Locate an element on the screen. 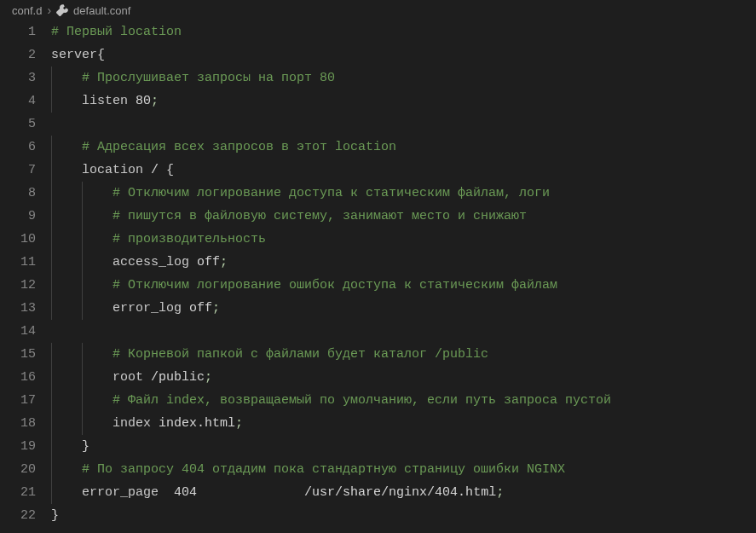 The image size is (756, 533). token-plain: index.html is located at coordinates (197, 423).